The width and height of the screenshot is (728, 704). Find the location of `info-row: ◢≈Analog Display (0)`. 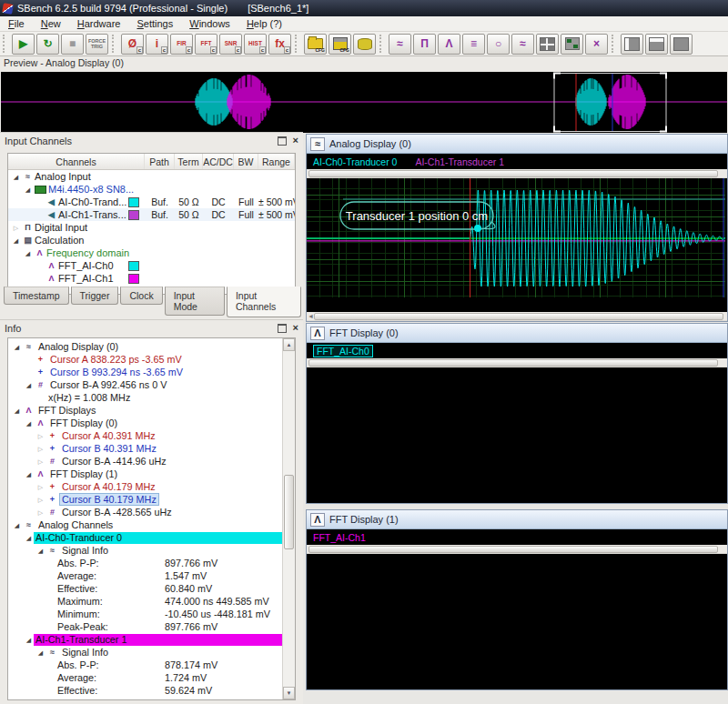

info-row: ◢≈Analog Display (0) is located at coordinates (146, 347).